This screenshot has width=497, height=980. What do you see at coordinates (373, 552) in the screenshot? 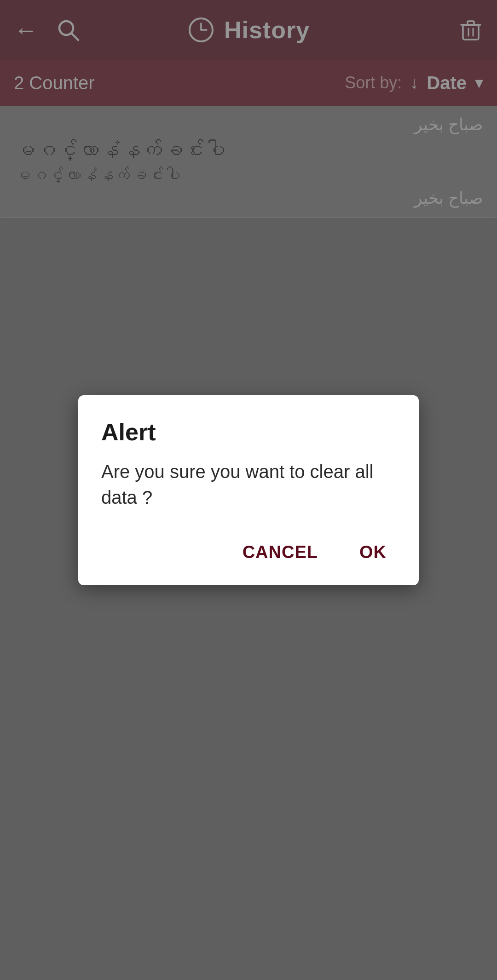
I see `ok-button: OK` at bounding box center [373, 552].